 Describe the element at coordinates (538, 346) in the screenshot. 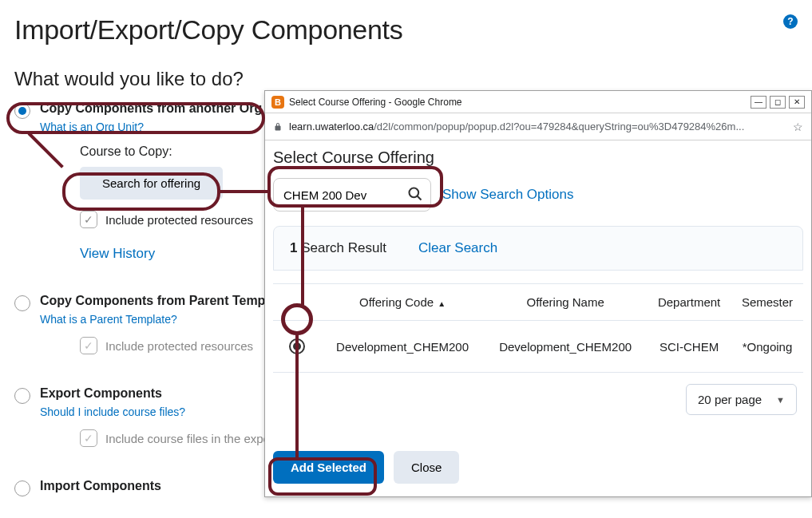

I see `table-row: Development_CHEM200 Development_CHEM200 …` at that location.